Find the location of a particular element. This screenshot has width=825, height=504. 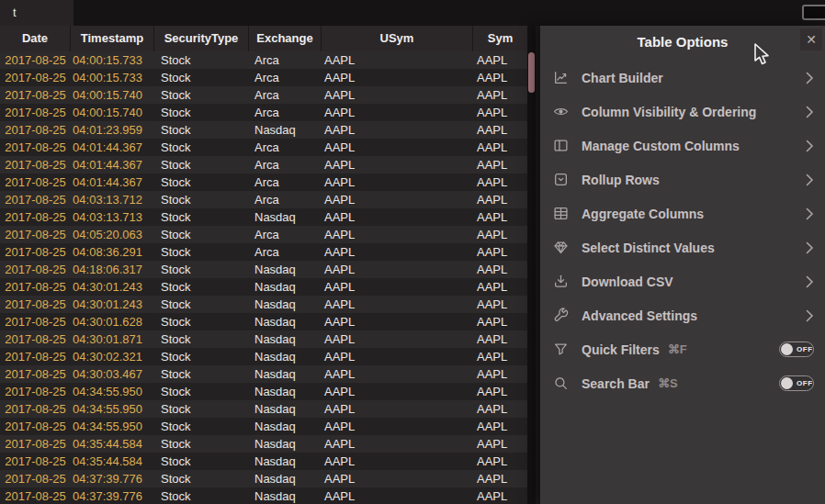

table-row: 2017-08-2504:30:02.321StockNasdaqAAPLAAP… is located at coordinates (264, 356).